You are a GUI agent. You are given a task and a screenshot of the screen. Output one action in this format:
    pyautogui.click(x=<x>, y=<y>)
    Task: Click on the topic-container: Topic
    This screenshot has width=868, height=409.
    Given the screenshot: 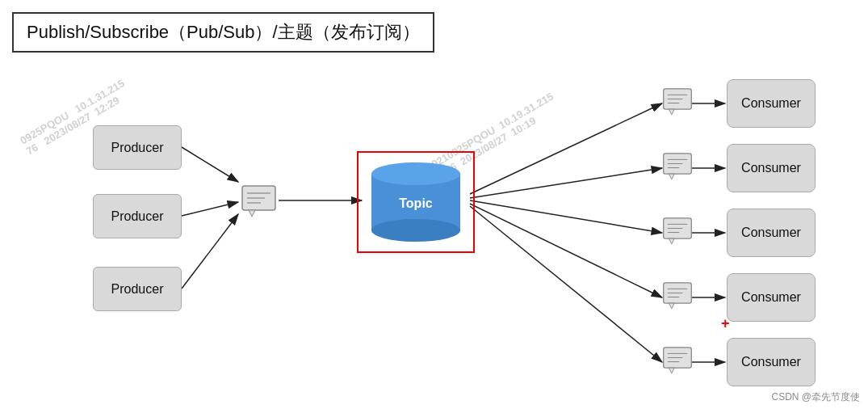 What is the action you would take?
    pyautogui.click(x=416, y=202)
    